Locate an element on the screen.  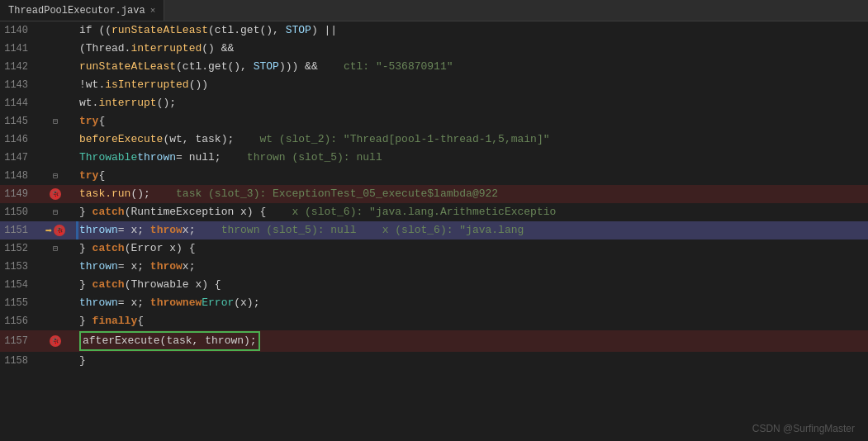
line-number: 1153 is located at coordinates (17, 267).